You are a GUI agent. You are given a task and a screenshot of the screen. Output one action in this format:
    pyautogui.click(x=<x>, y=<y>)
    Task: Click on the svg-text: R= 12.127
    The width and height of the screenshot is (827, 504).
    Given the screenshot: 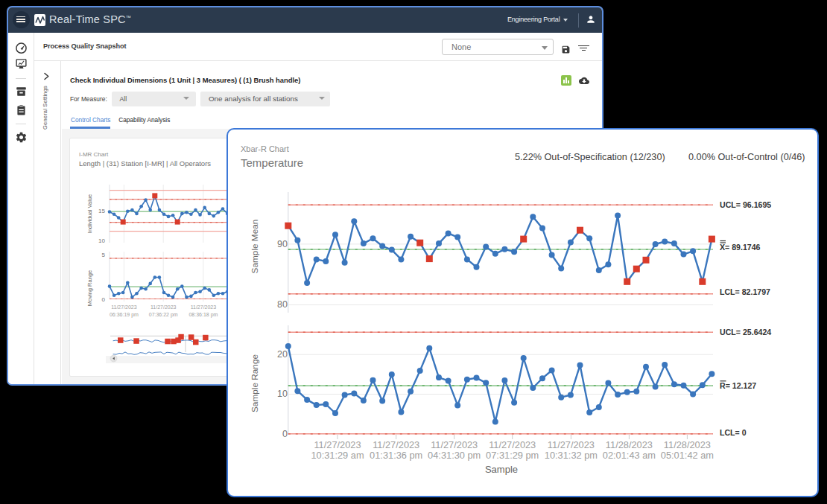 What is the action you would take?
    pyautogui.click(x=738, y=386)
    